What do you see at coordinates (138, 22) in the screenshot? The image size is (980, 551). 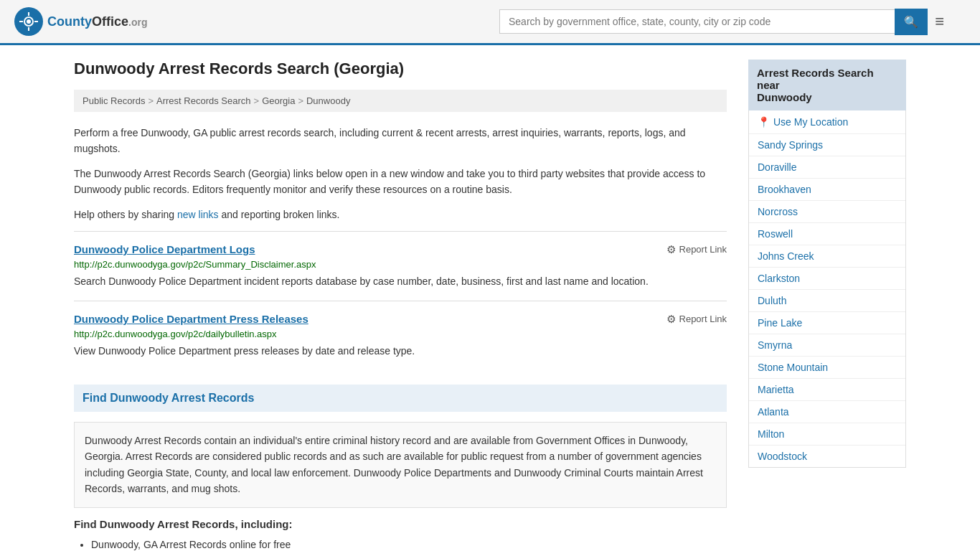 I see `logo-org: .org` at bounding box center [138, 22].